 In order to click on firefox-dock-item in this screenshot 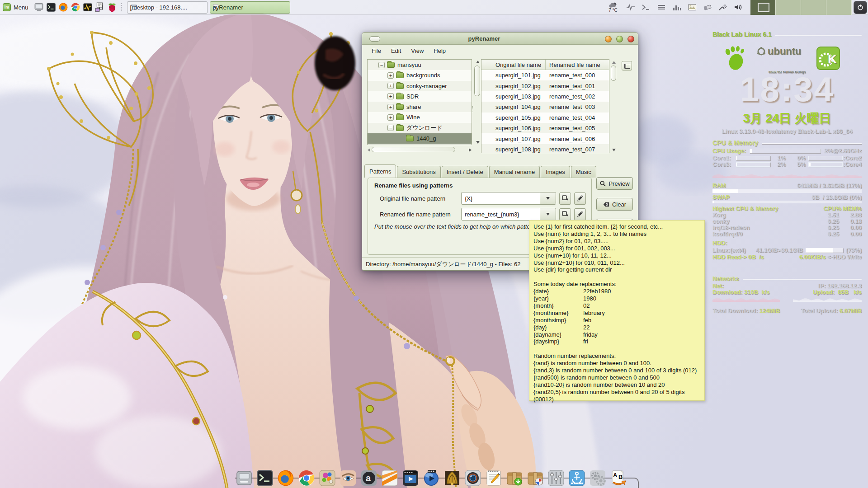, I will do `click(286, 478)`.